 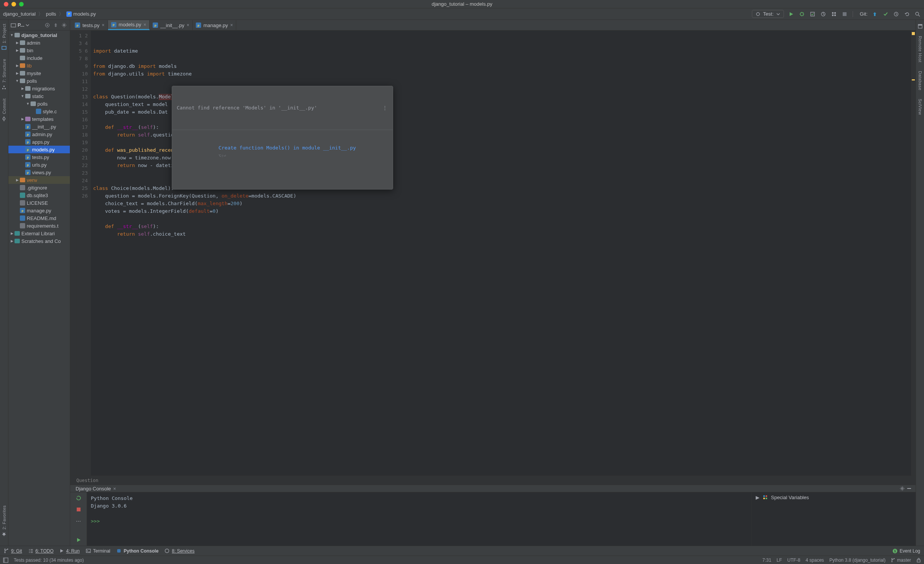 I want to click on marker-strip, so click(x=913, y=253).